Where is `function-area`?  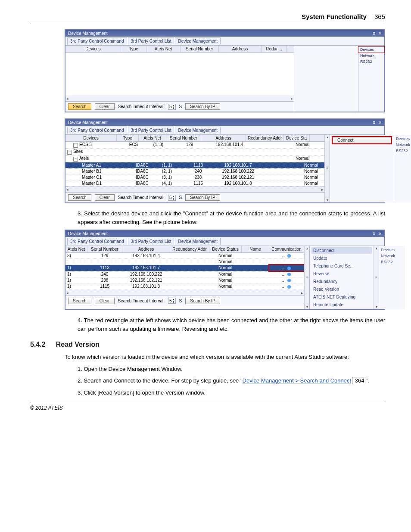 function-area is located at coordinates (326, 78).